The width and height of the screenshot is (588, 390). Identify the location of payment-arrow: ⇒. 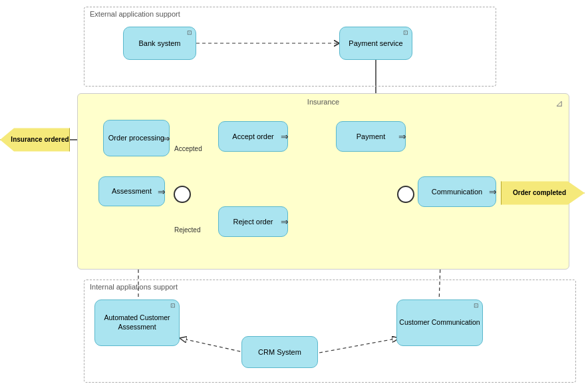
(402, 136).